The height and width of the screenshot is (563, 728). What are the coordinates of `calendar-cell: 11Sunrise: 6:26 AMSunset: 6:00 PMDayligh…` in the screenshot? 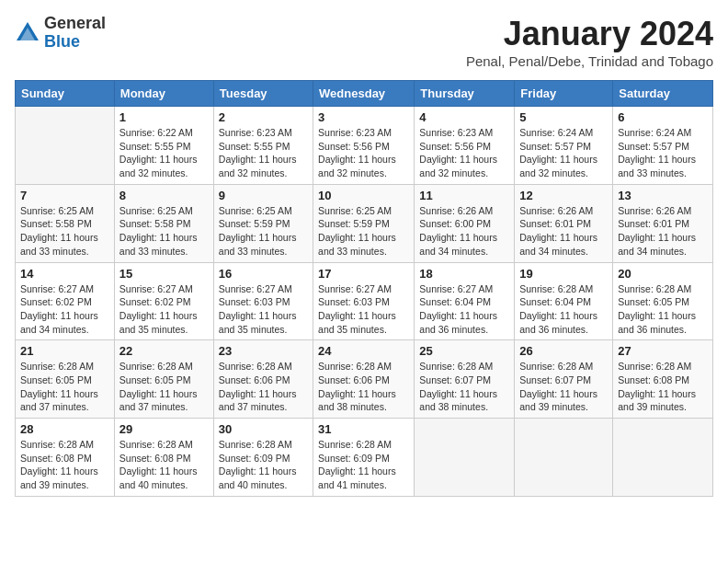 It's located at (465, 223).